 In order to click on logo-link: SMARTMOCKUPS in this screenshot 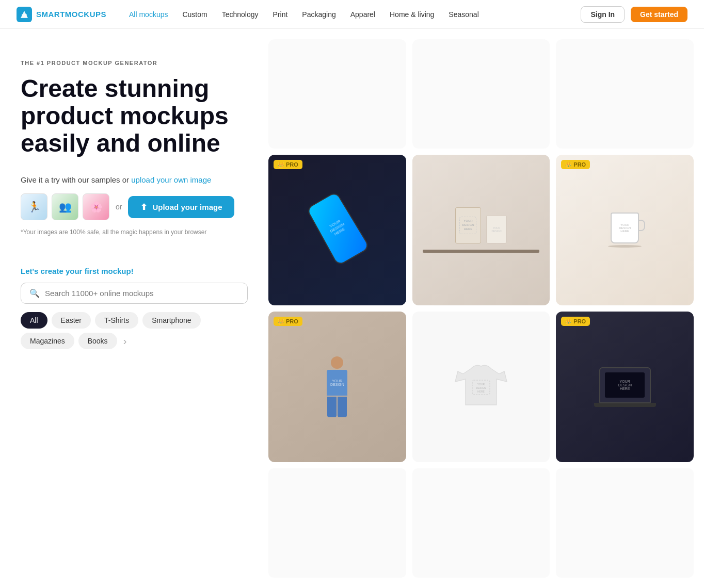, I will do `click(61, 14)`.